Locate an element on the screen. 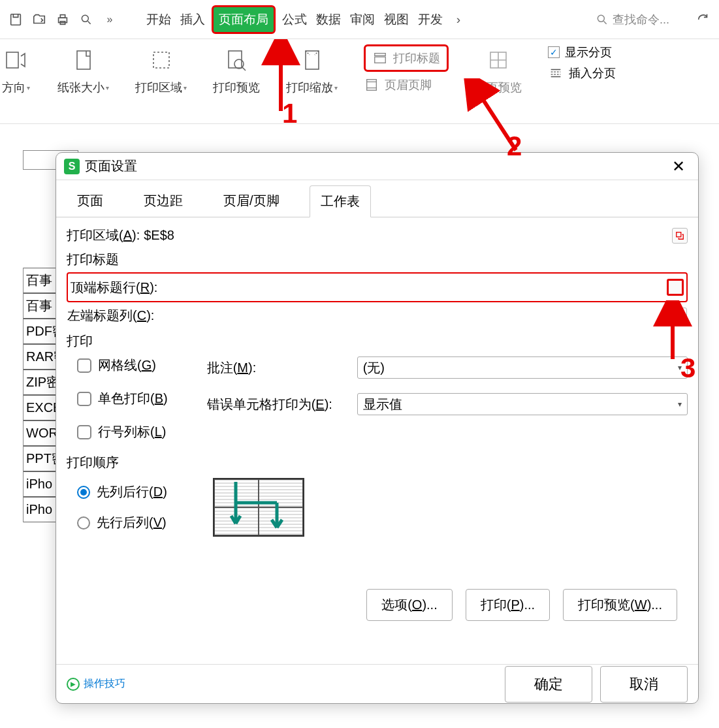 Image resolution: width=719 pixels, height=728 pixels. ribbon-header-footer: 页眉页脚 is located at coordinates (406, 85).